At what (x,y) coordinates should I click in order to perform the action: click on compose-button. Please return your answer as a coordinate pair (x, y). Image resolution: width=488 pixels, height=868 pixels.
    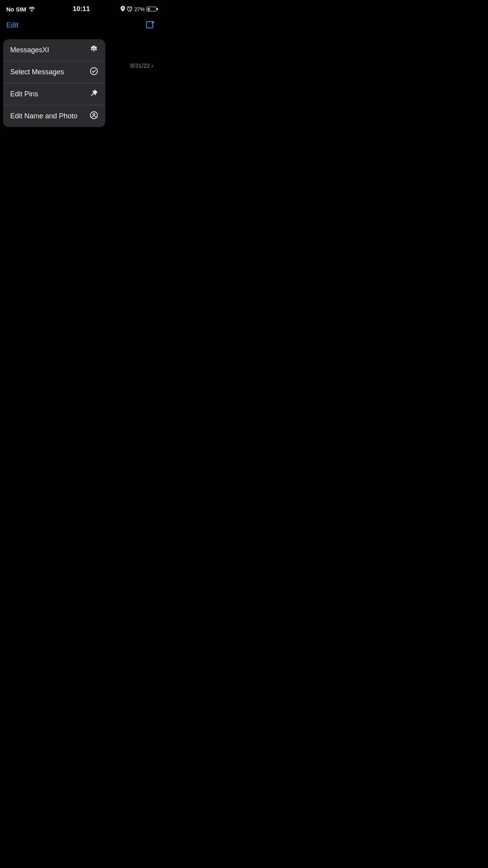
    Looking at the image, I should click on (150, 25).